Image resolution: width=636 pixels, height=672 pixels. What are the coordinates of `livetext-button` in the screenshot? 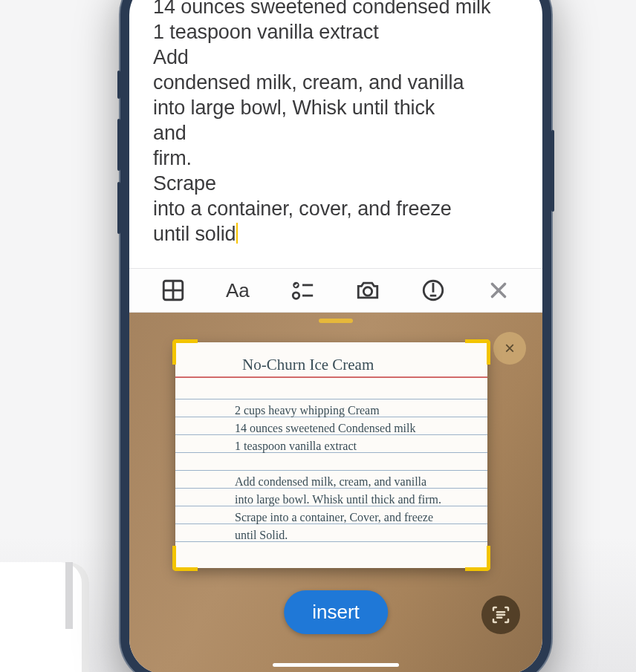 It's located at (501, 615).